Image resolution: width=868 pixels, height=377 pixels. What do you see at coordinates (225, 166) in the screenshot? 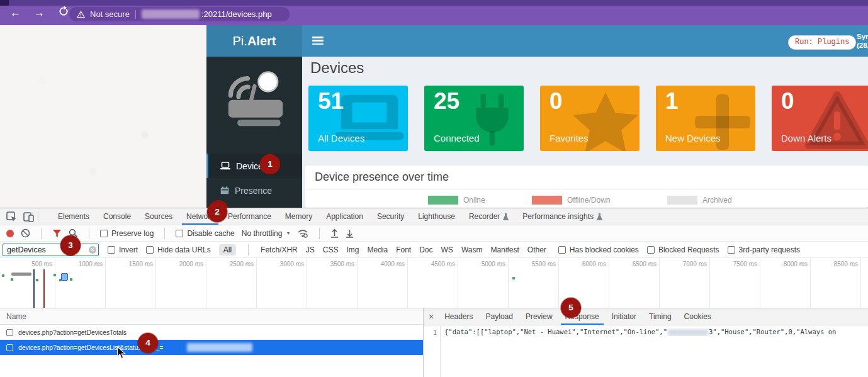
I see `laptop-icon` at bounding box center [225, 166].